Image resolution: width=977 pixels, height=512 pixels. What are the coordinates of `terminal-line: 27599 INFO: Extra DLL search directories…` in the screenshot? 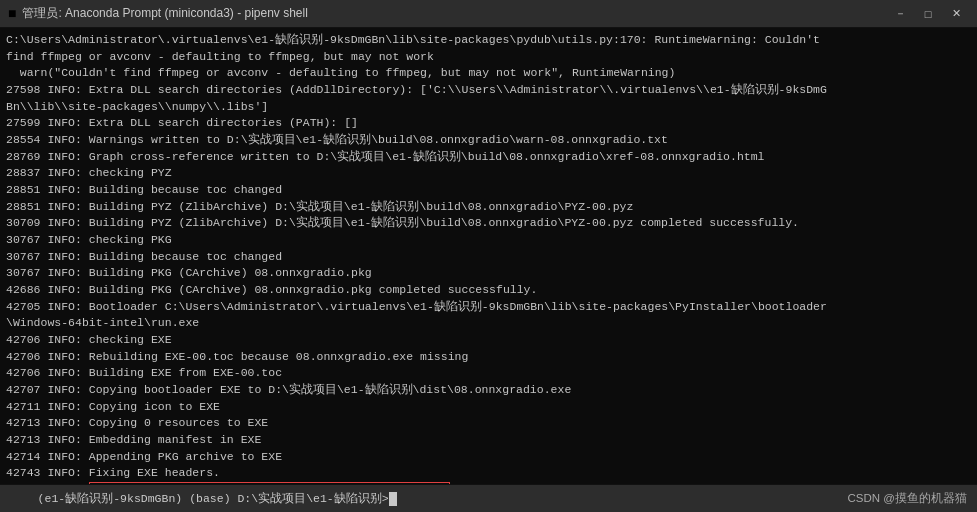 It's located at (488, 124).